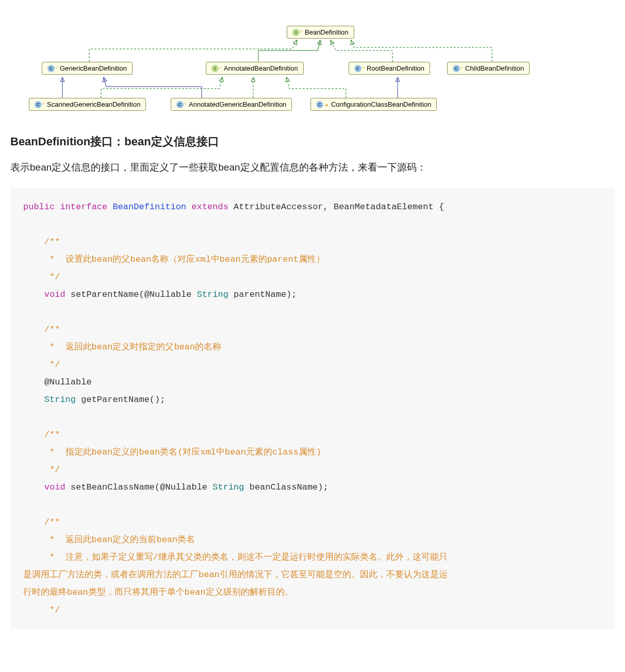  I want to click on code-text: setBeanClassName(@Nullable, so click(139, 488).